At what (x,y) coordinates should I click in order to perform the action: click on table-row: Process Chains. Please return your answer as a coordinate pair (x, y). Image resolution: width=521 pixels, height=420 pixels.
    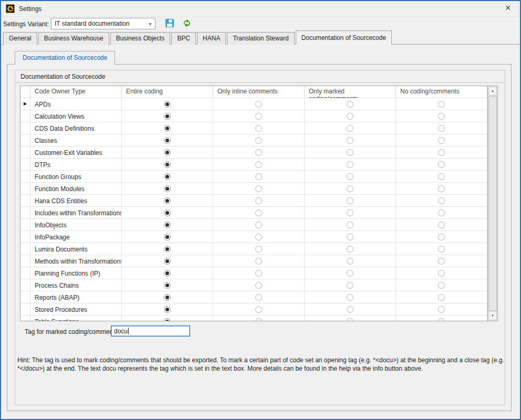
    Looking at the image, I should click on (254, 286).